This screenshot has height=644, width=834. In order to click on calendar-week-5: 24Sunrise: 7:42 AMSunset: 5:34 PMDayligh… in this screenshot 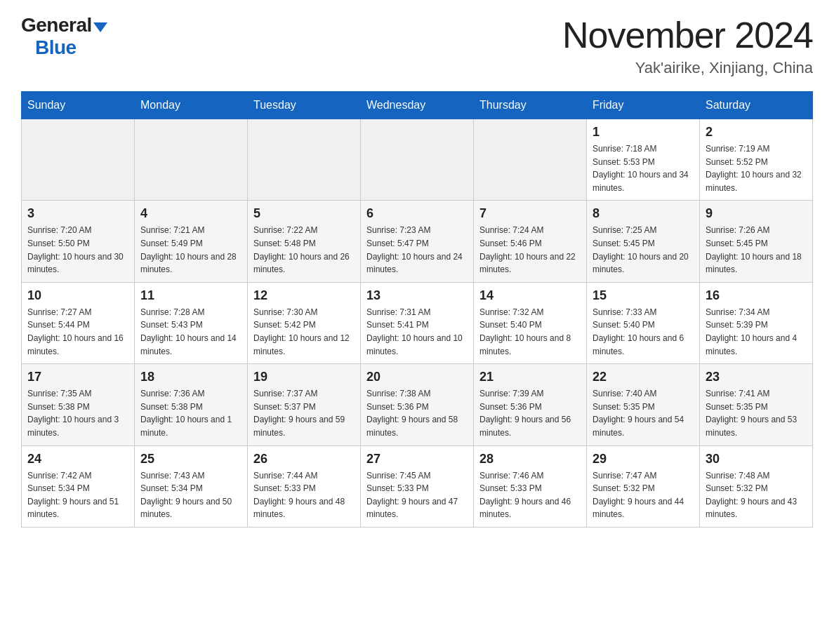, I will do `click(417, 486)`.